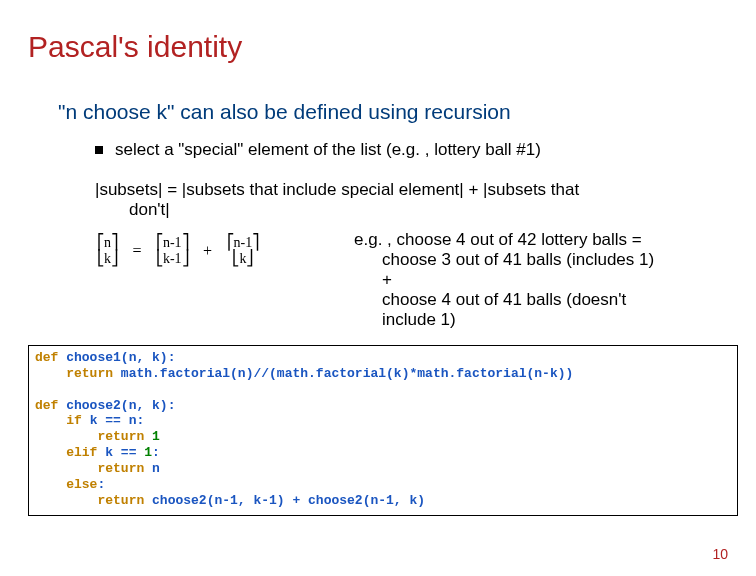 The height and width of the screenshot is (576, 756). What do you see at coordinates (720, 554) in the screenshot?
I see `page-number: 10` at bounding box center [720, 554].